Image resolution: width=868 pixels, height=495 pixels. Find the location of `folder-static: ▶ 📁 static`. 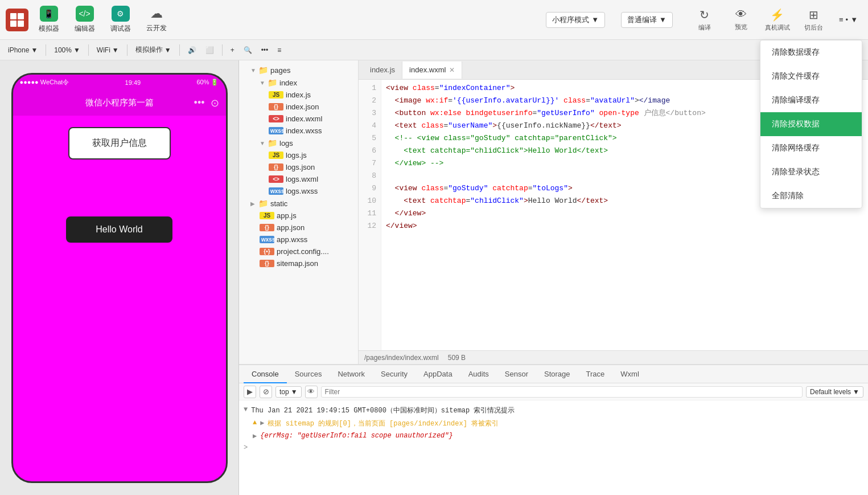

folder-static: ▶ 📁 static is located at coordinates (298, 203).